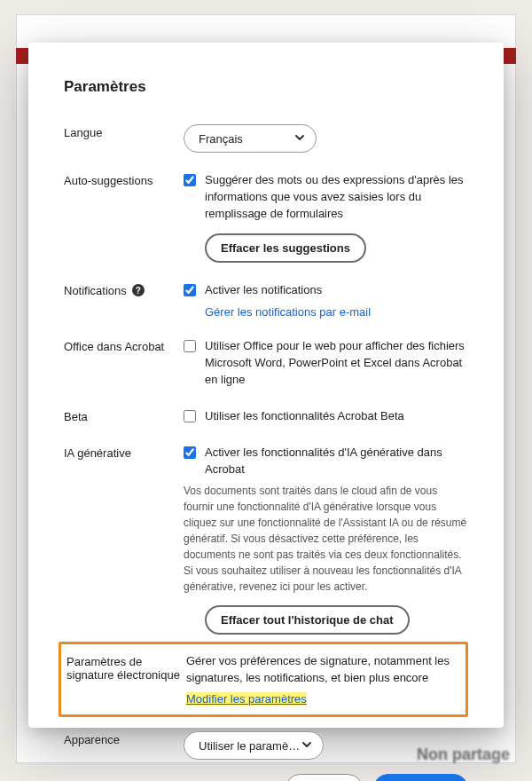 The image size is (532, 781). What do you see at coordinates (138, 290) in the screenshot?
I see `help-icon: ?` at bounding box center [138, 290].